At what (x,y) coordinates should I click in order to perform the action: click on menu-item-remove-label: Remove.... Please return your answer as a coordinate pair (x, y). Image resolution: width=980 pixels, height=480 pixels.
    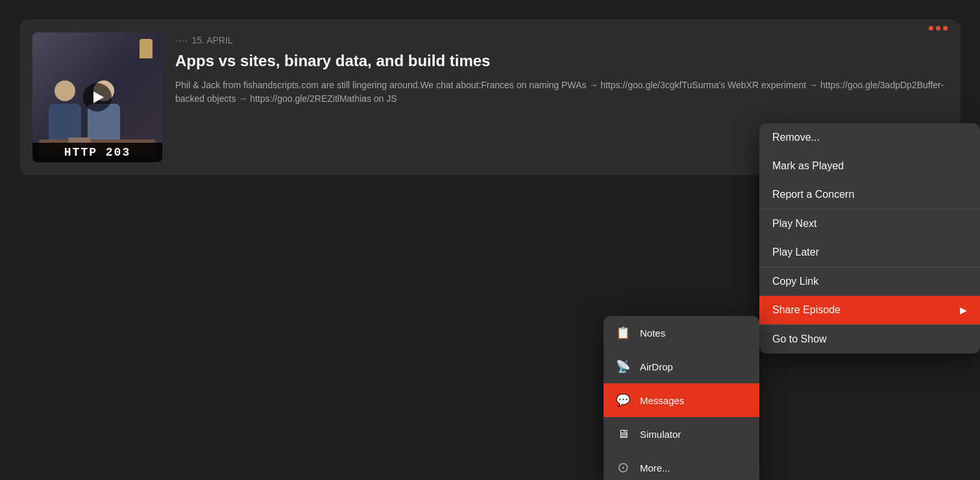
    Looking at the image, I should click on (796, 138).